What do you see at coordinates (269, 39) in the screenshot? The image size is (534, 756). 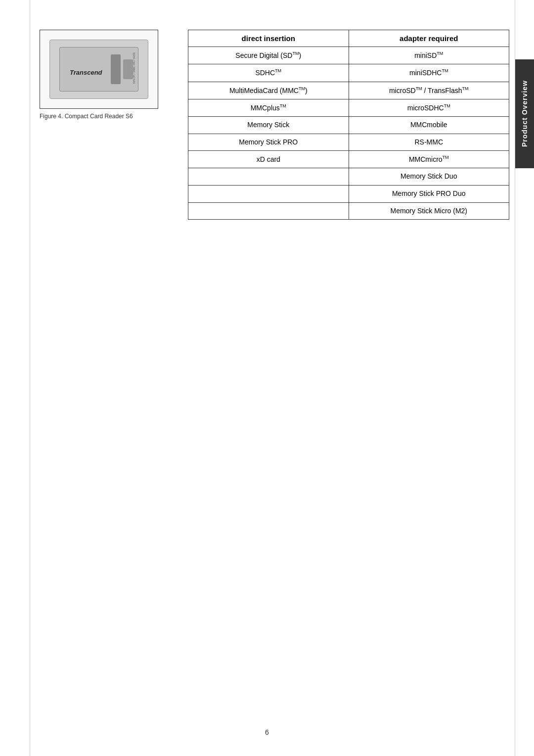 I see `col-header-direct: direct insertion` at bounding box center [269, 39].